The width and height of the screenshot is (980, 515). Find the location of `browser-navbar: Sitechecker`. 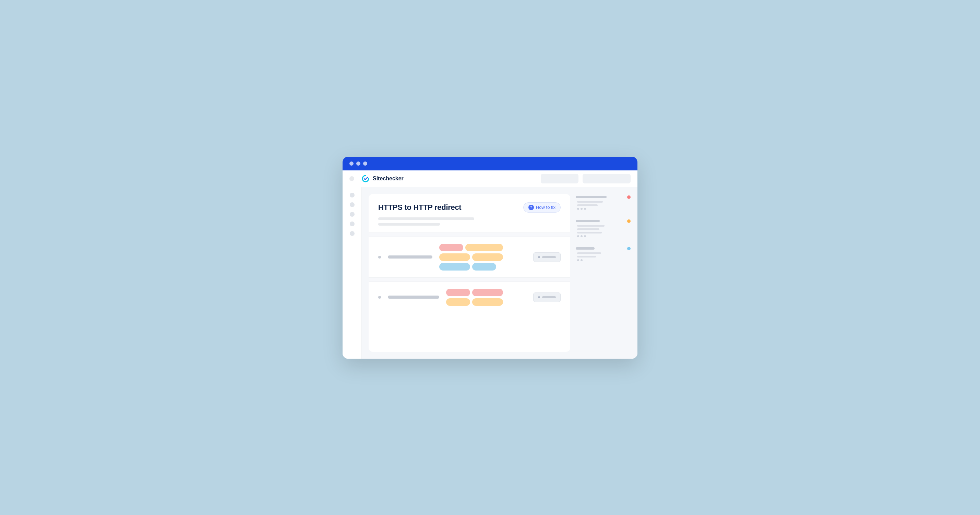

browser-navbar: Sitechecker is located at coordinates (490, 179).